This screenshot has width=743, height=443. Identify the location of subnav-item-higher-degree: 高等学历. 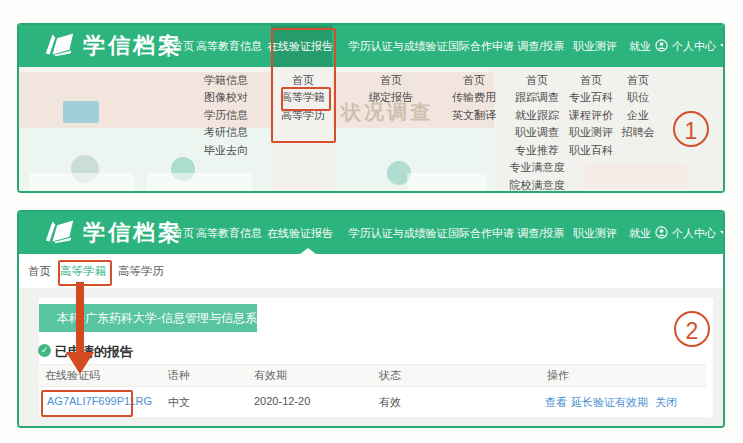
(141, 271).